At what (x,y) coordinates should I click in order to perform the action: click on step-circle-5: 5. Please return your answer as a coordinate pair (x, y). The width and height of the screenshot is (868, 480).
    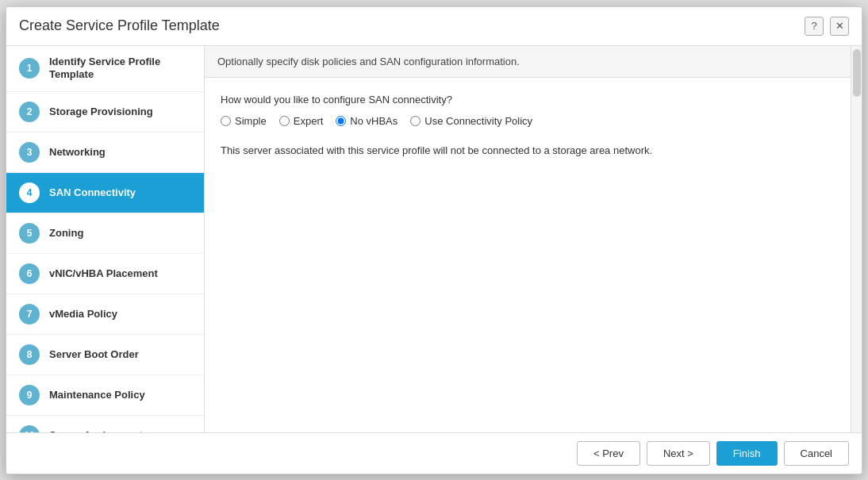
    Looking at the image, I should click on (29, 233).